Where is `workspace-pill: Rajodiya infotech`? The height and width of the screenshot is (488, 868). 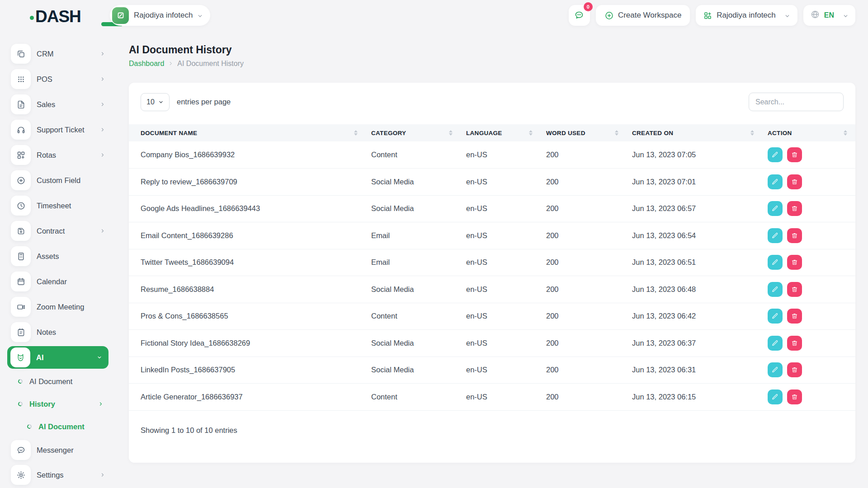 workspace-pill: Rajodiya infotech is located at coordinates (160, 15).